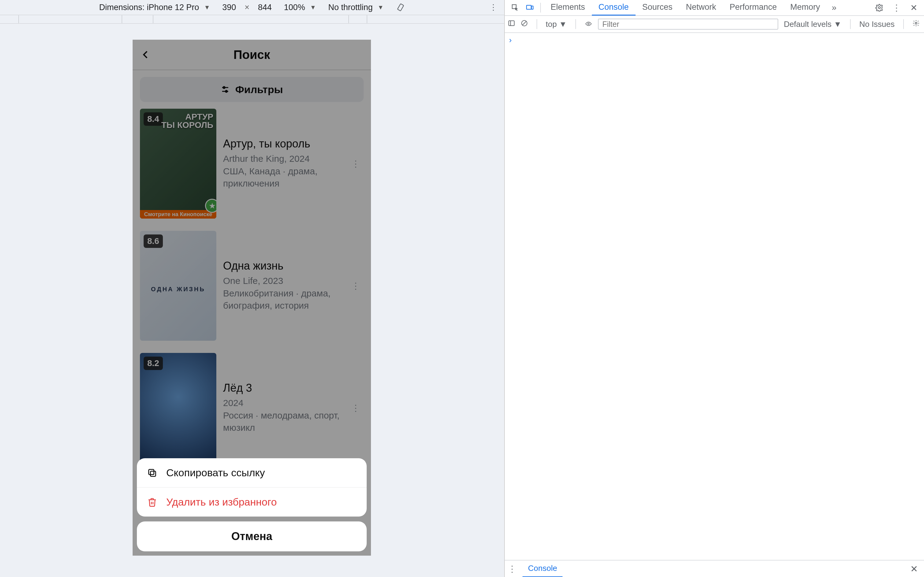  What do you see at coordinates (252, 473) in the screenshot?
I see `copy-link-button: Скопировать ссылку` at bounding box center [252, 473].